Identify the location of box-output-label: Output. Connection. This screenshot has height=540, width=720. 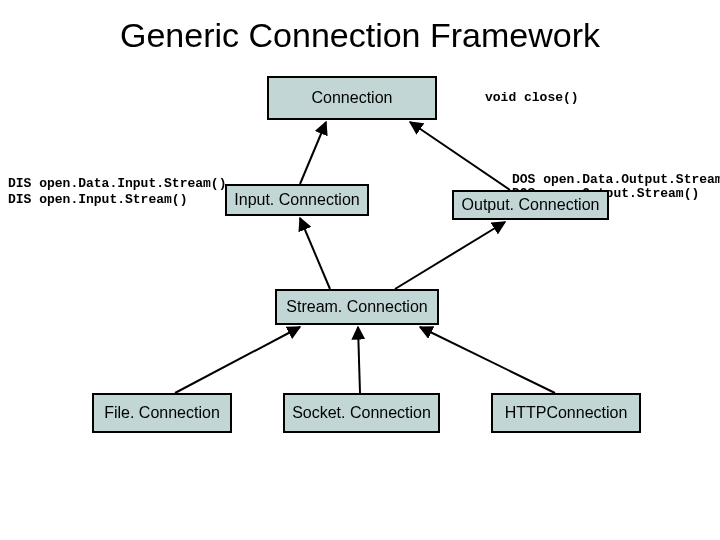
(531, 205).